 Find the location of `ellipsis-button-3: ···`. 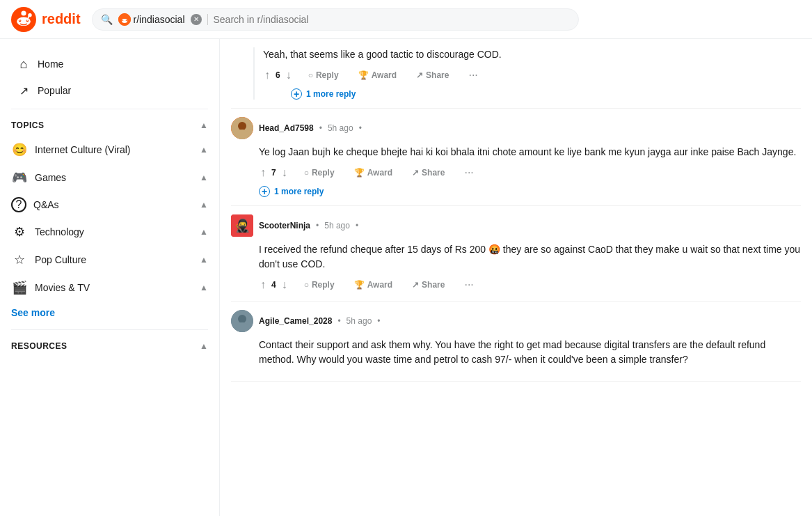

ellipsis-button-3: ··· is located at coordinates (469, 285).